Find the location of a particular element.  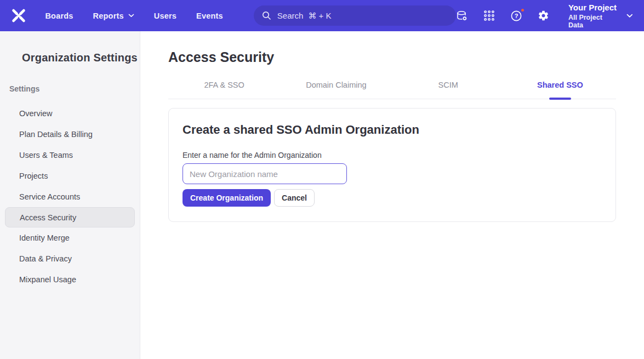

sidebar-item-data-privacy: Data & Privacy is located at coordinates (70, 259).